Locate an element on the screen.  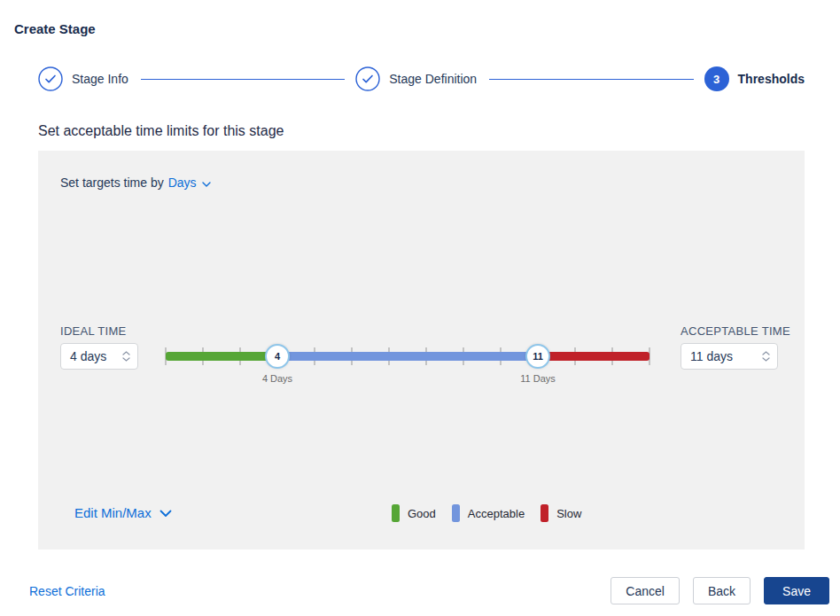
step-label: Thresholds is located at coordinates (771, 79).